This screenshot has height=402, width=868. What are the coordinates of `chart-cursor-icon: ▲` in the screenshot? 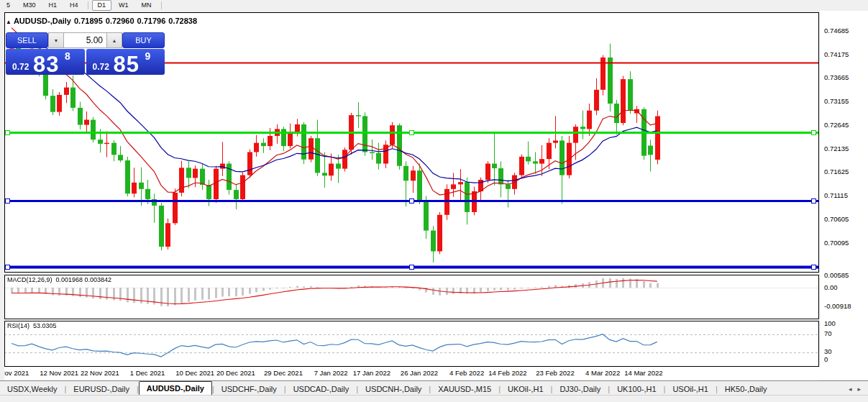 It's located at (9, 22).